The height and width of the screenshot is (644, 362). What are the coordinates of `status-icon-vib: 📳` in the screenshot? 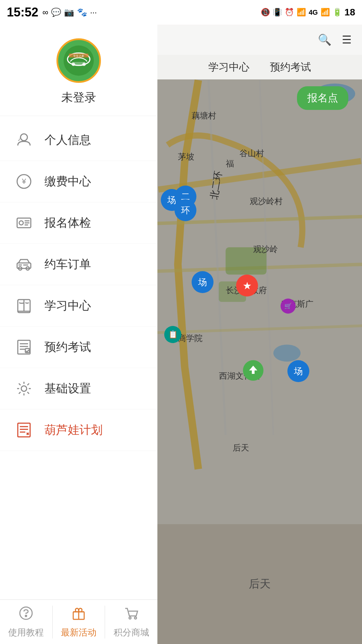 It's located at (277, 12).